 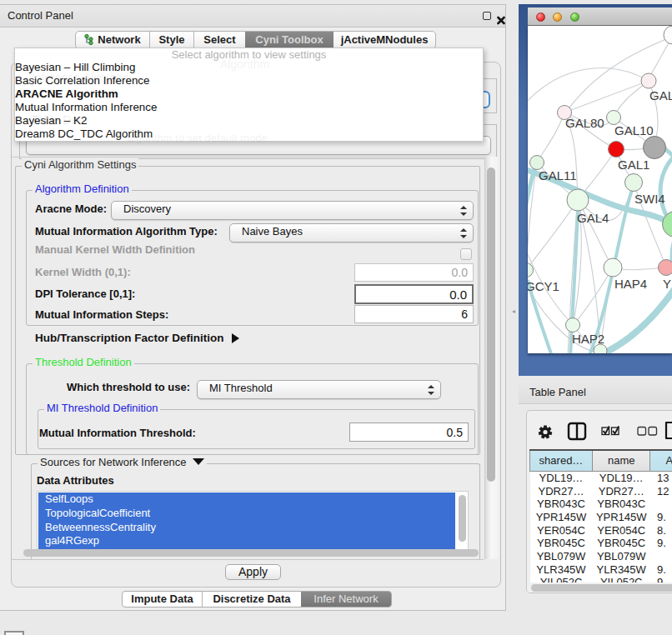 What do you see at coordinates (585, 123) in the screenshot?
I see `svg-text: GAL80` at bounding box center [585, 123].